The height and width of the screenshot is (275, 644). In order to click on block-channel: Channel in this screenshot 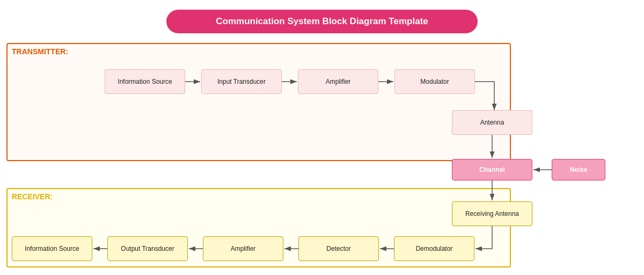, I will do `click(492, 170)`.